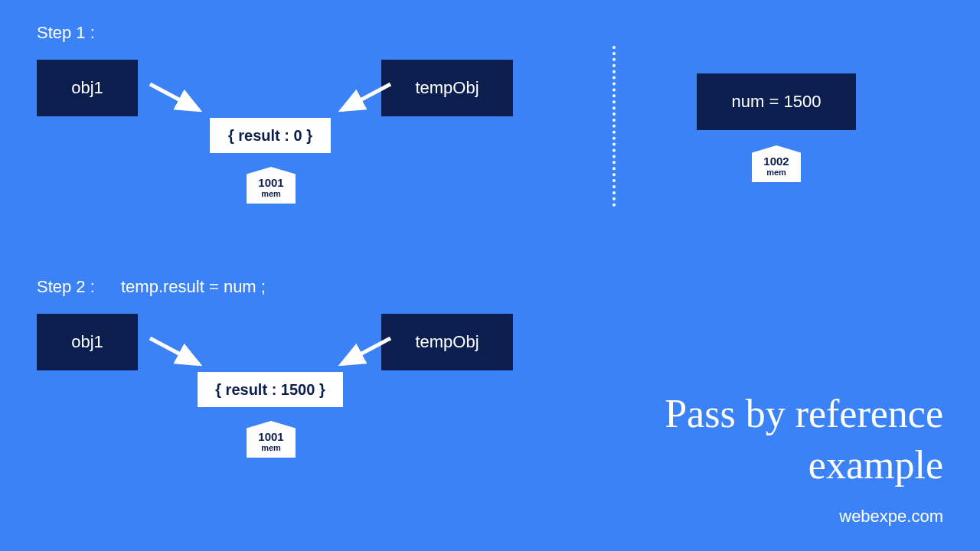  Describe the element at coordinates (87, 88) in the screenshot. I see `step1-obj1-box: obj1` at that location.